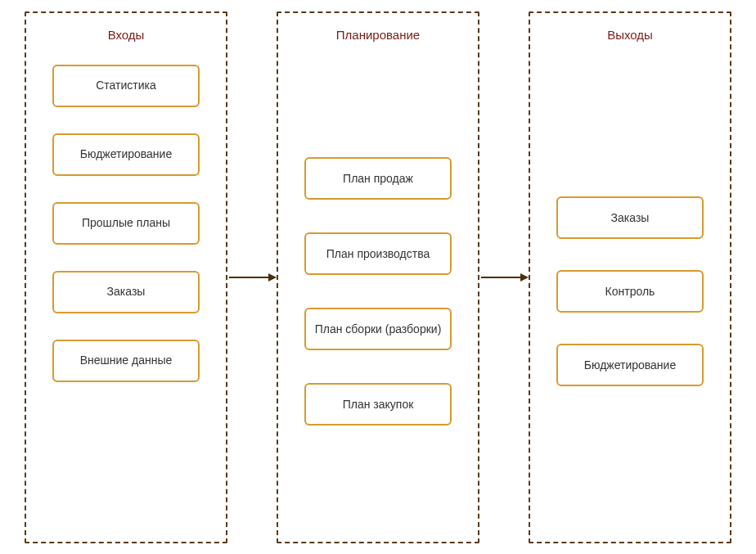 The width and height of the screenshot is (756, 554). What do you see at coordinates (378, 178) in the screenshot?
I see `node-sales-plan: План продаж` at bounding box center [378, 178].